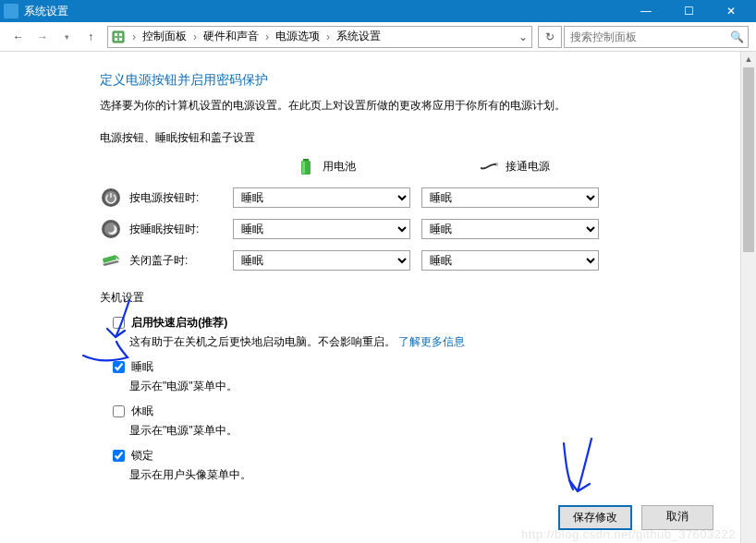 Image resolution: width=756 pixels, height=543 pixels. Describe the element at coordinates (416, 386) in the screenshot. I see `sleep-sub: 显示在"电源"菜单中。` at that location.